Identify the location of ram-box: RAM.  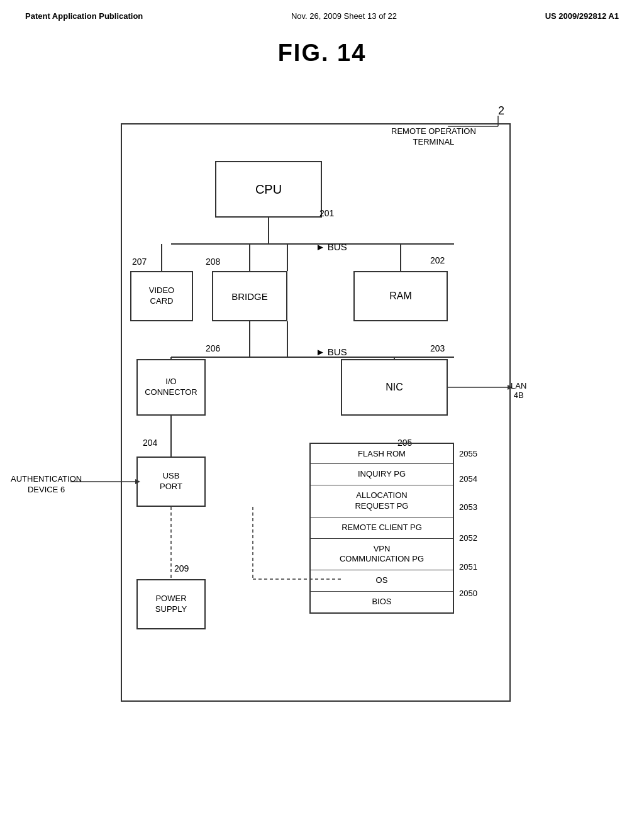
(401, 296).